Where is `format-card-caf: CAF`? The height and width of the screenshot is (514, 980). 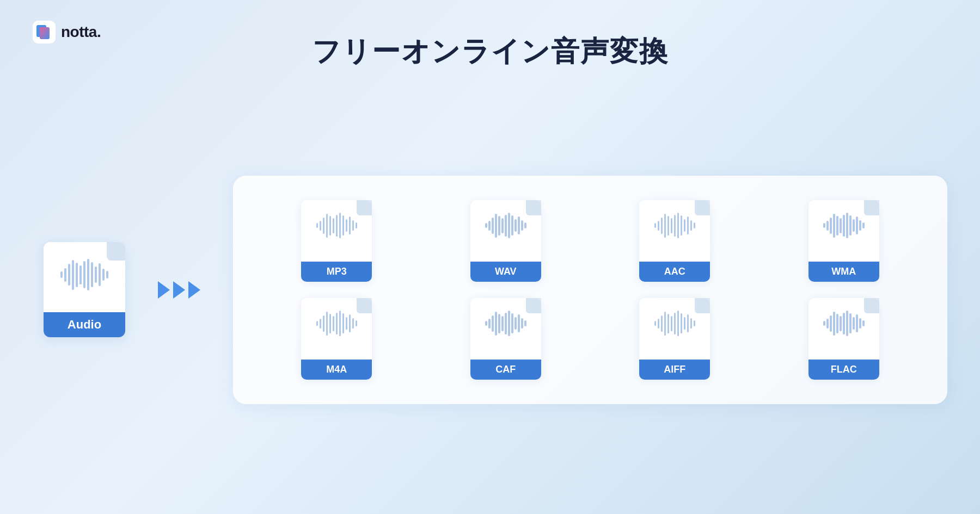 format-card-caf: CAF is located at coordinates (506, 339).